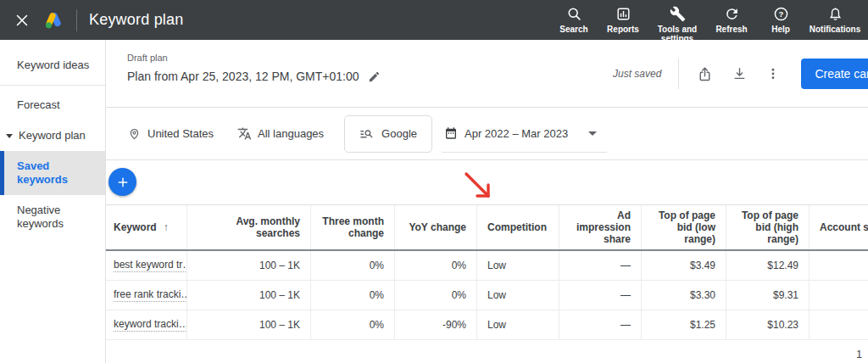 The width and height of the screenshot is (868, 363). I want to click on sort-ascending-icon: ↑, so click(166, 227).